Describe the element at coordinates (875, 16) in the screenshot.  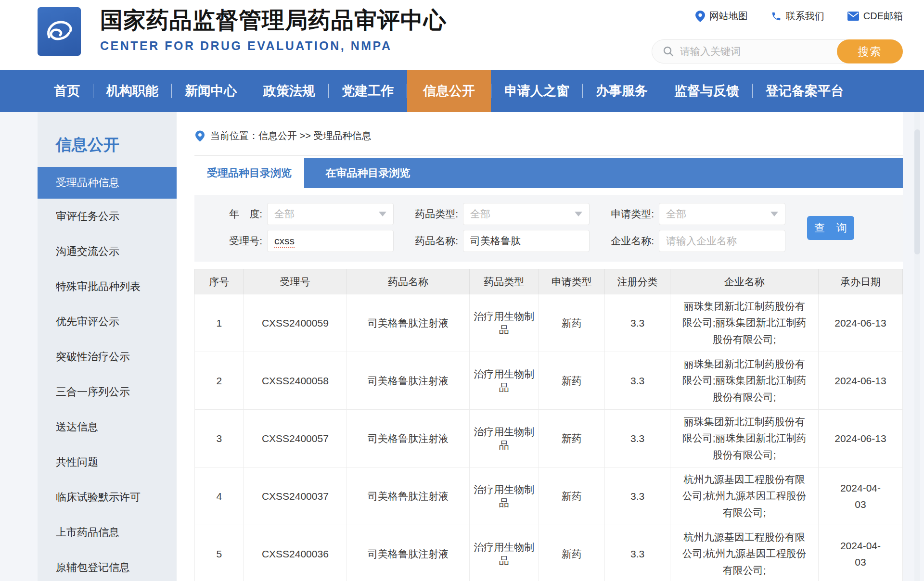
I see `mail-link: CDE邮箱` at that location.